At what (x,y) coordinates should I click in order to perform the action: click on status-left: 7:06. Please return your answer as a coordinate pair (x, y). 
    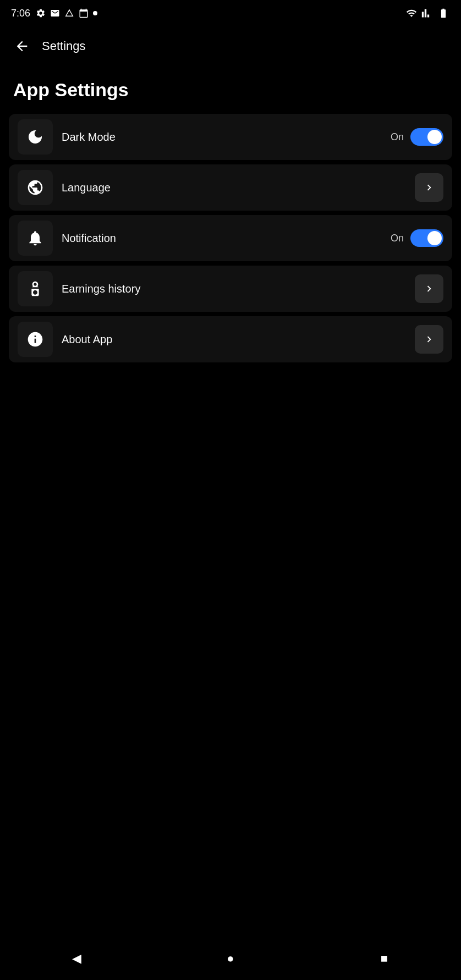
    Looking at the image, I should click on (54, 13).